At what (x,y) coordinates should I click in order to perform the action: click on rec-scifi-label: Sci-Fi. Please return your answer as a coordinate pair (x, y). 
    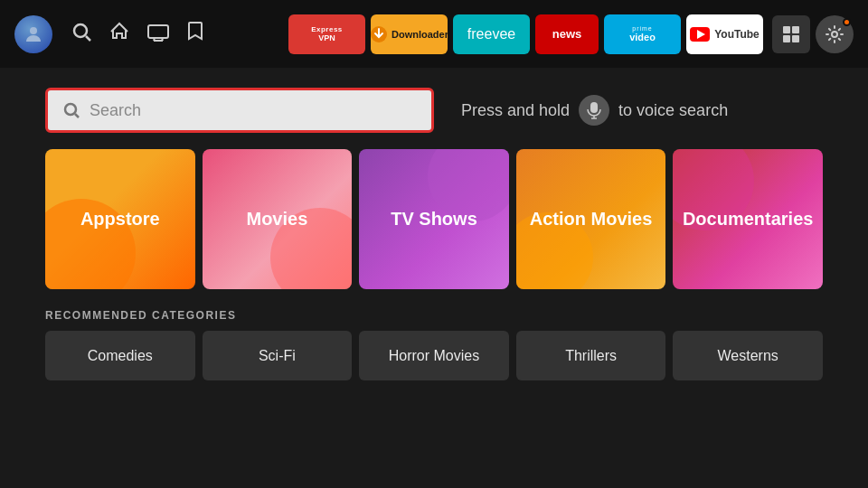
    Looking at the image, I should click on (277, 356).